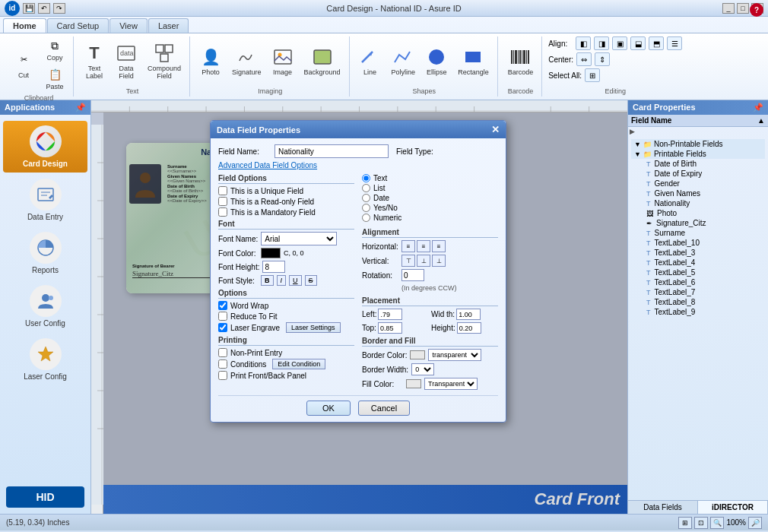  Describe the element at coordinates (223, 375) in the screenshot. I see `print-front-back-checkbox` at that location.